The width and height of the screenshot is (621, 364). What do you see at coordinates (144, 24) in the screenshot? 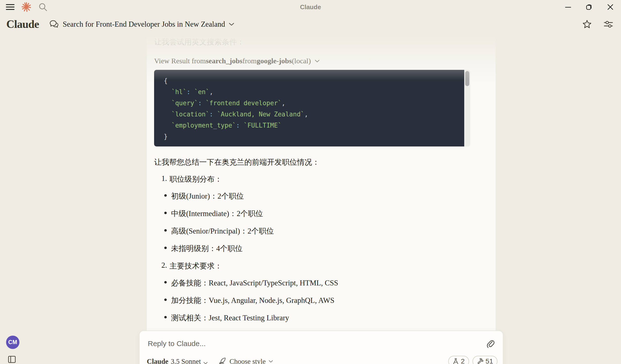
I see `chat-title: Search for Front-End Developer Jobs in N…` at bounding box center [144, 24].